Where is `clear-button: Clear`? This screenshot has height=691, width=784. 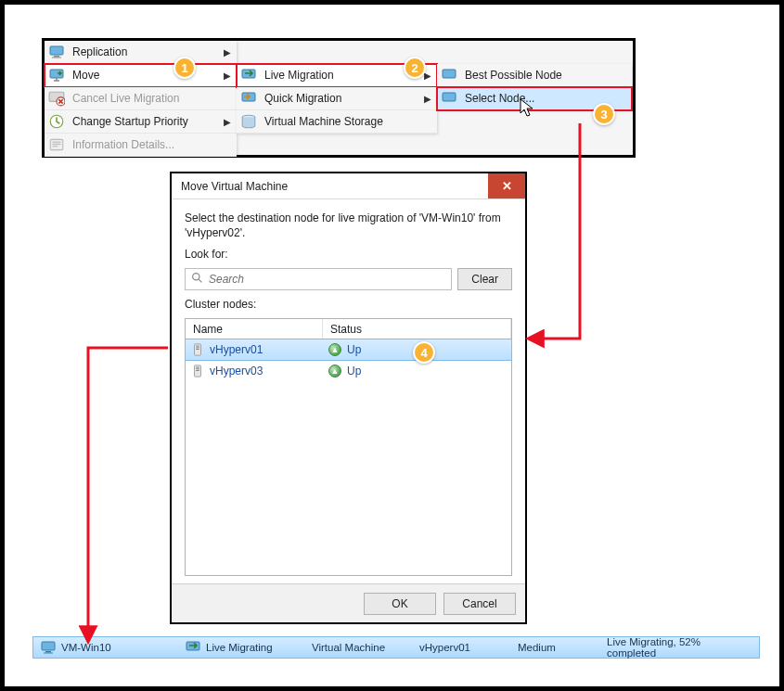
clear-button: Clear is located at coordinates (484, 279).